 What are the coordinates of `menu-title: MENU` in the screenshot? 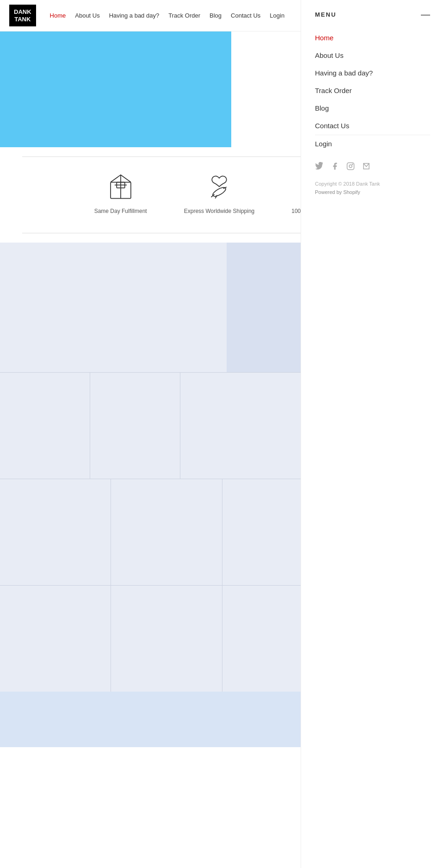 It's located at (326, 15).